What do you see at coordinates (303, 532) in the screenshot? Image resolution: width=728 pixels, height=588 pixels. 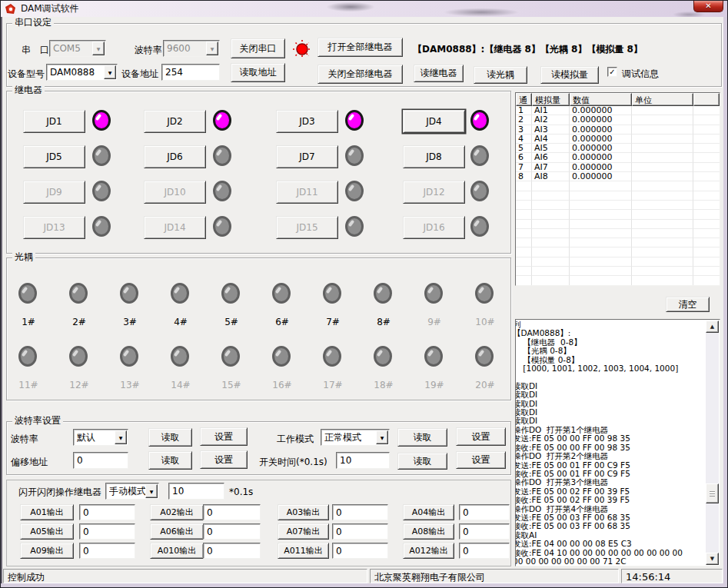 I see `ao-output-button: A07输出` at bounding box center [303, 532].